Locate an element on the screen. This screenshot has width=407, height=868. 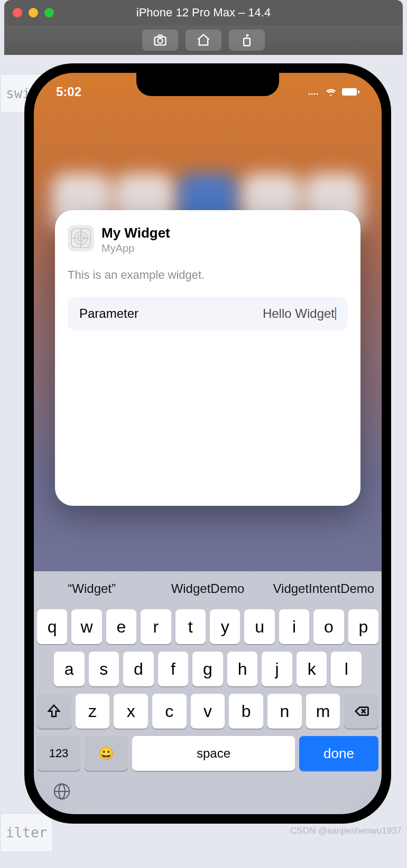
key-l: l is located at coordinates (346, 669).